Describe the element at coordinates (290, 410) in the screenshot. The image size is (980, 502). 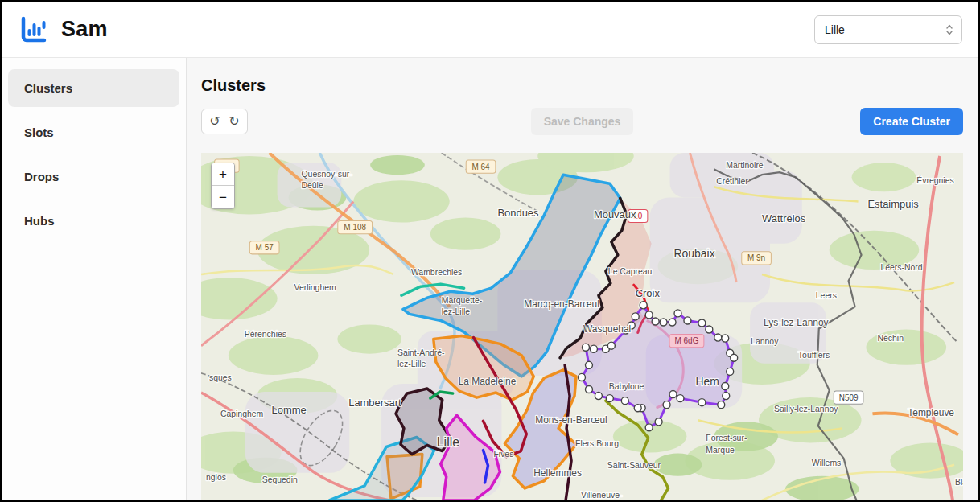
I see `map-place-label: Lomme` at that location.